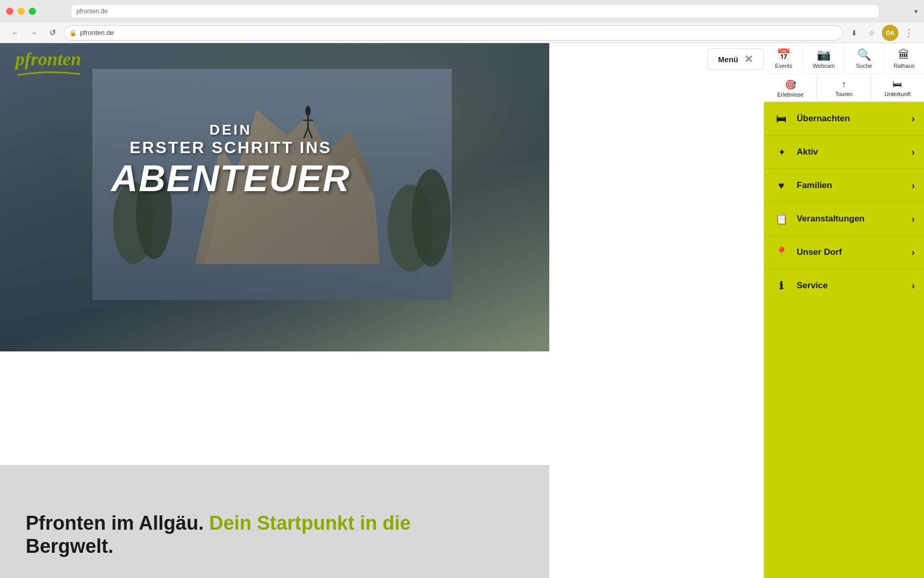 The width and height of the screenshot is (924, 578). What do you see at coordinates (844, 253) in the screenshot?
I see `menu-item-unser-dorf: 📍 Unser Dorf ›` at bounding box center [844, 253].